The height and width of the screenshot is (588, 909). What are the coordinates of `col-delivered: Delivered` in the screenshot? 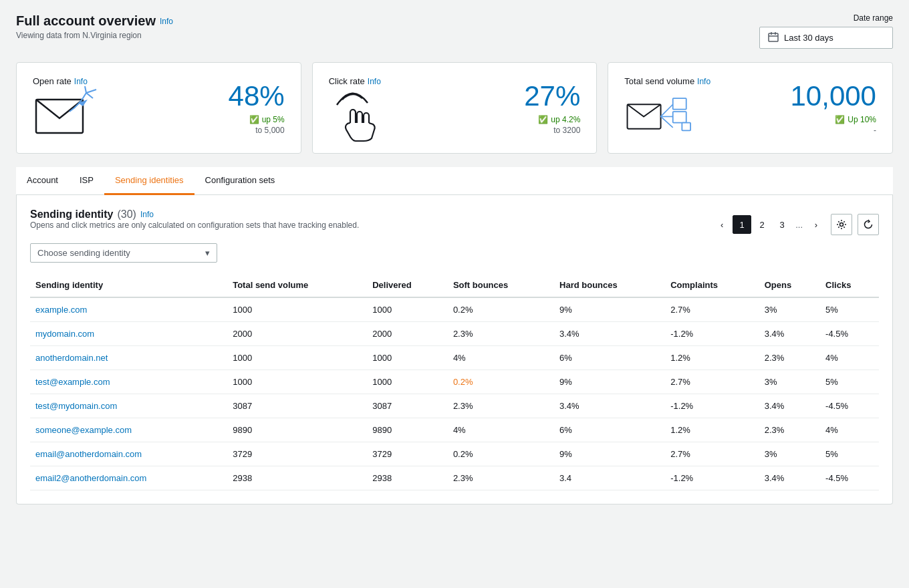 It's located at (408, 285).